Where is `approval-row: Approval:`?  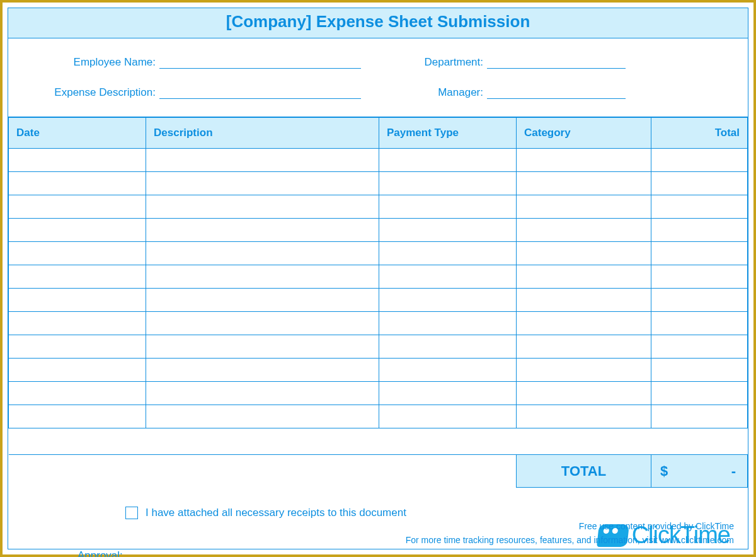 approval-row: Approval: is located at coordinates (203, 553).